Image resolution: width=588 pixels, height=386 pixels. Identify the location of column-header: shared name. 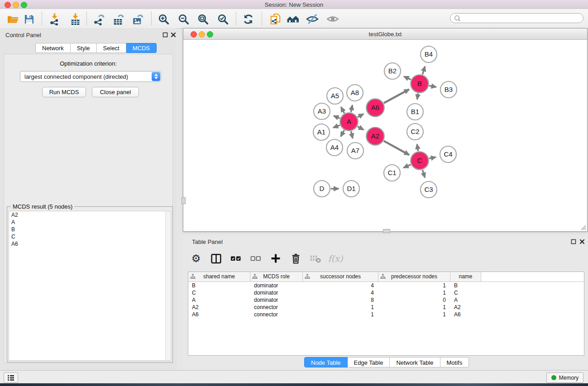
(219, 277).